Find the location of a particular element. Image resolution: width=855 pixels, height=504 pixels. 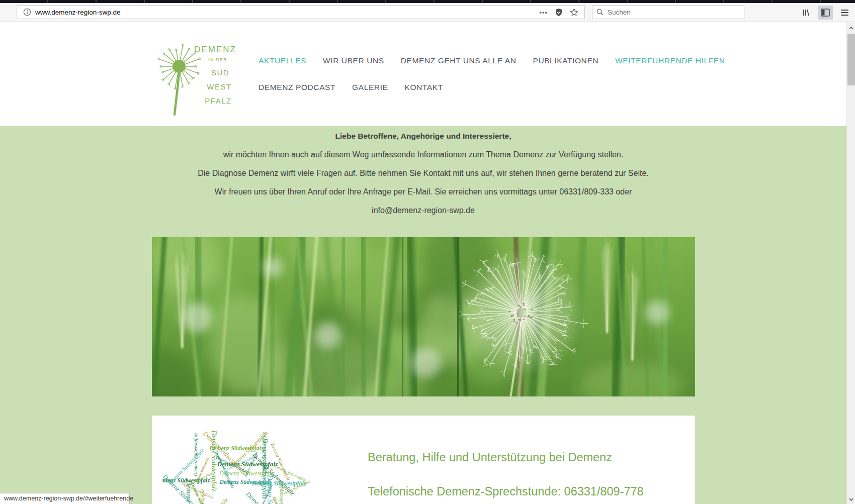

library-icon is located at coordinates (806, 13).